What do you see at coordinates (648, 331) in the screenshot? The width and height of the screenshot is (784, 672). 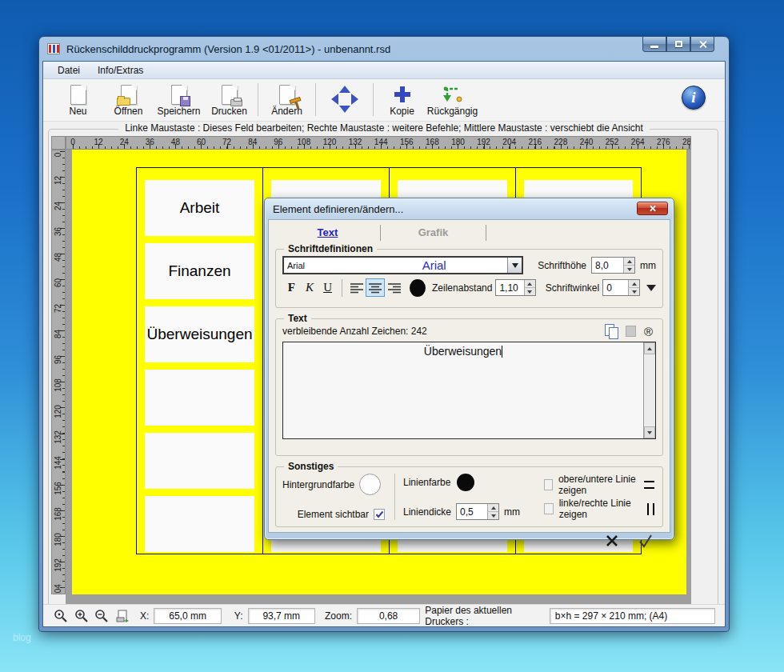 I see `registered-symbol-button: ®` at bounding box center [648, 331].